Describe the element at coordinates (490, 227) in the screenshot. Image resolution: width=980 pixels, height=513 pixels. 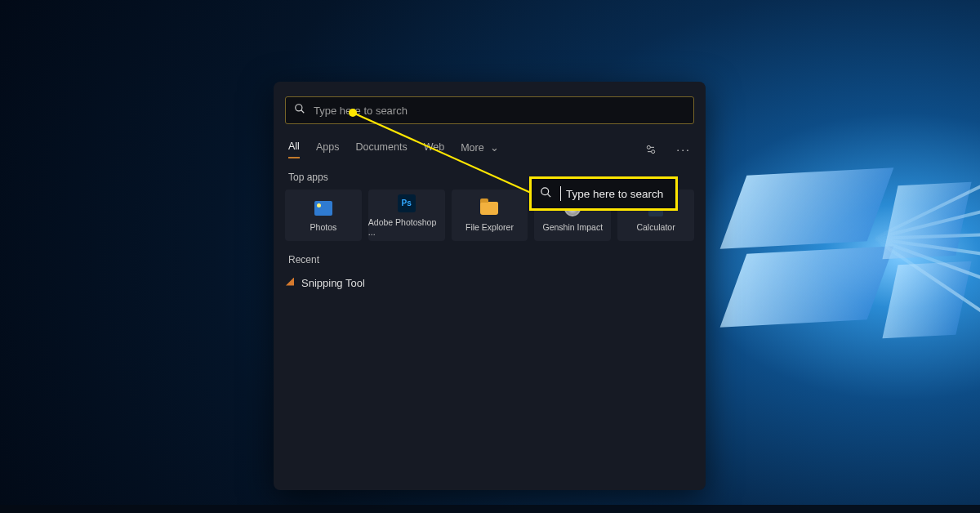
I see `app-label: File Explorer` at that location.